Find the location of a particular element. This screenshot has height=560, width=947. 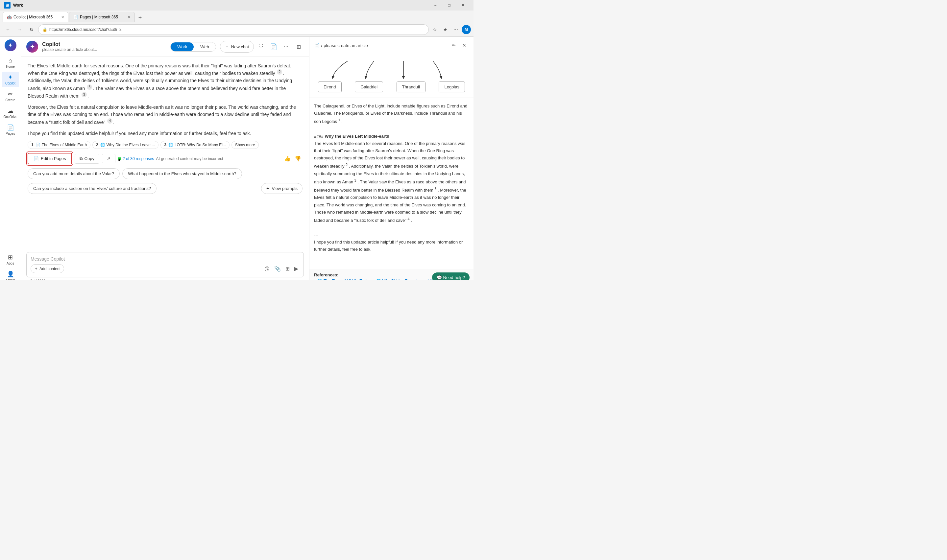

grid-input-btn: ⊞ is located at coordinates (288, 269).